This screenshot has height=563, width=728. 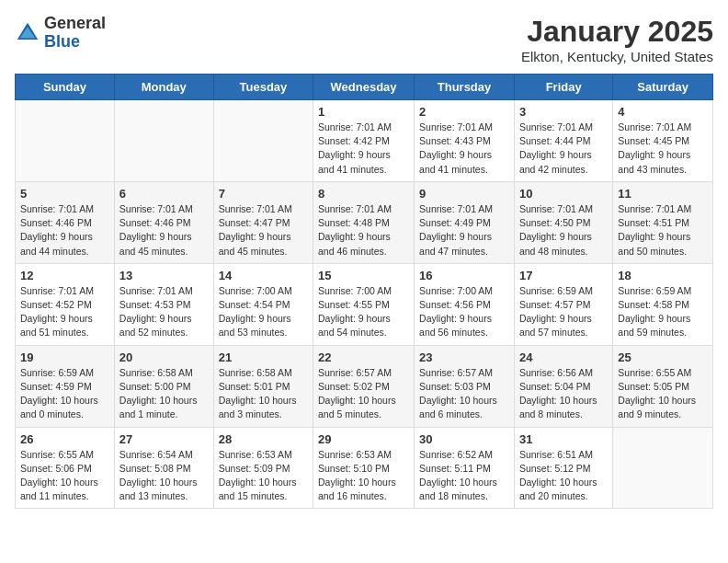 I want to click on weekday-header: Thursday, so click(x=465, y=87).